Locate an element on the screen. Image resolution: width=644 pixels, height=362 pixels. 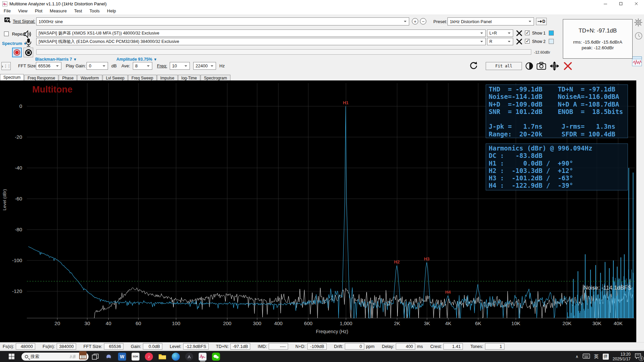
record-icon is located at coordinates (17, 52).